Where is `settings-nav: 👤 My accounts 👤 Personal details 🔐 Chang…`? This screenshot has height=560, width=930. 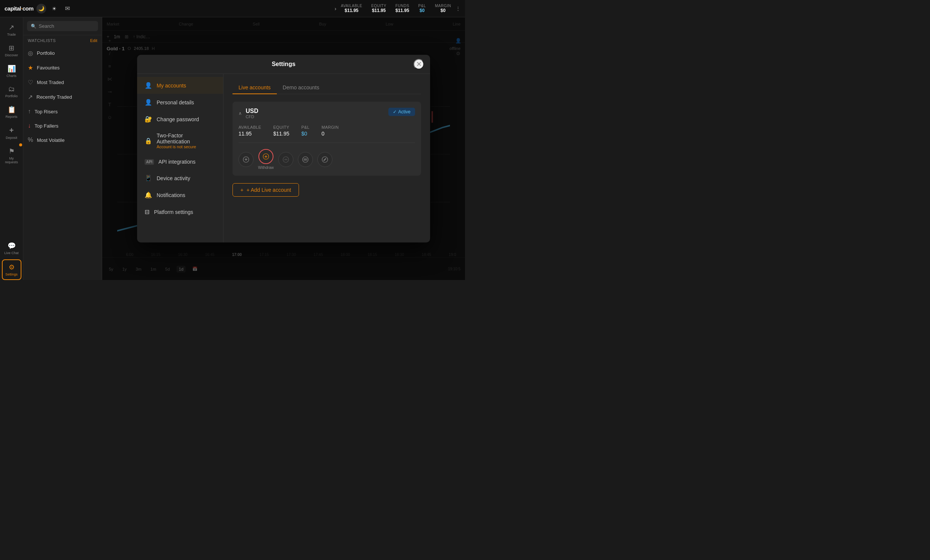 settings-nav: 👤 My accounts 👤 Personal details 🔐 Chang… is located at coordinates (180, 158).